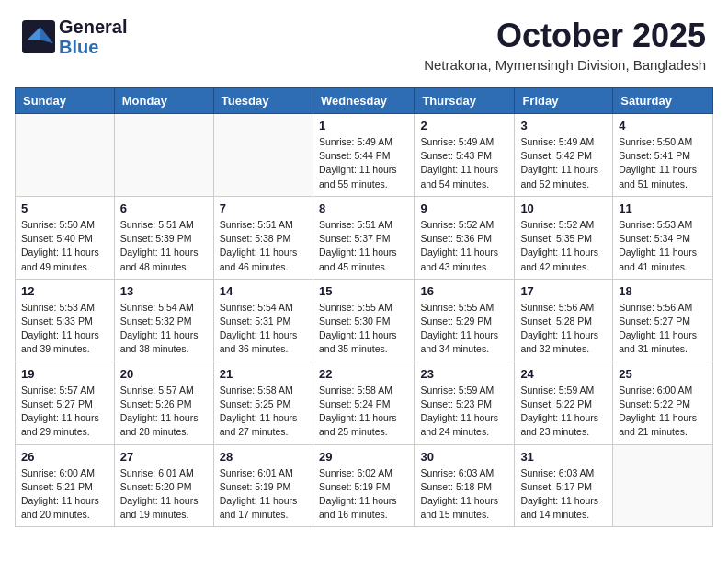 The width and height of the screenshot is (728, 563). Describe the element at coordinates (65, 486) in the screenshot. I see `calendar-cell: 26Sunrise: 6:00 AMSunset: 5:21 PMDayligh…` at that location.